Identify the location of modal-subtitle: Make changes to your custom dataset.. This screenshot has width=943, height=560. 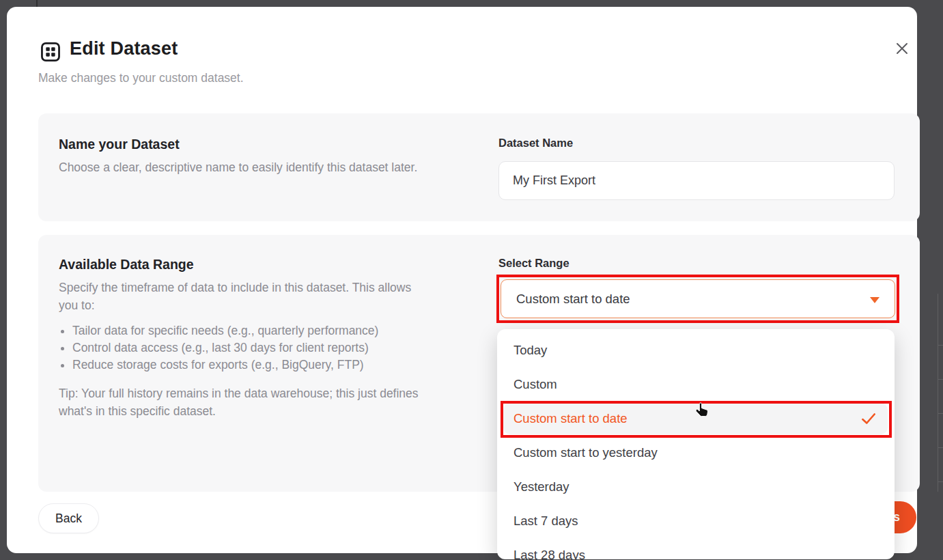
(141, 78).